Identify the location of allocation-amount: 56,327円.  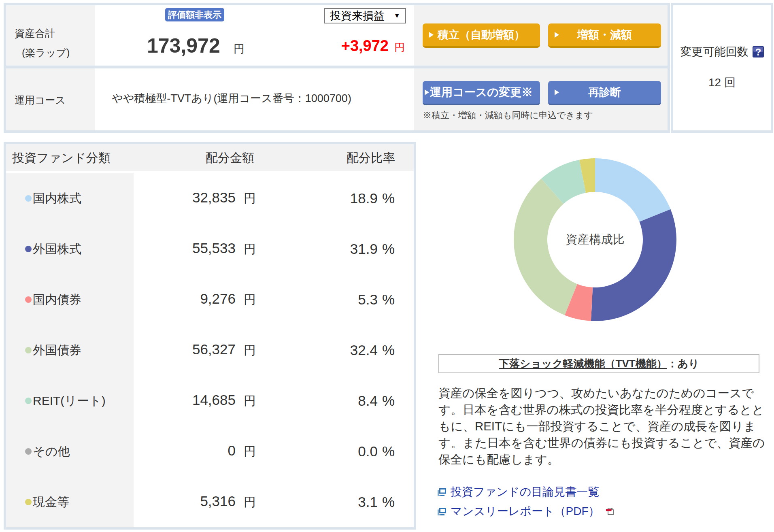
(224, 350).